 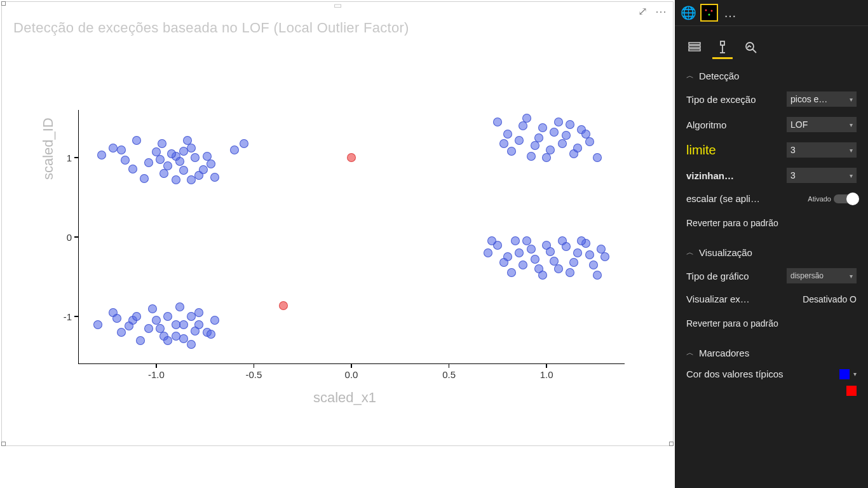 What do you see at coordinates (848, 374) in the screenshot?
I see `color-picker-typical: ▾` at bounding box center [848, 374].